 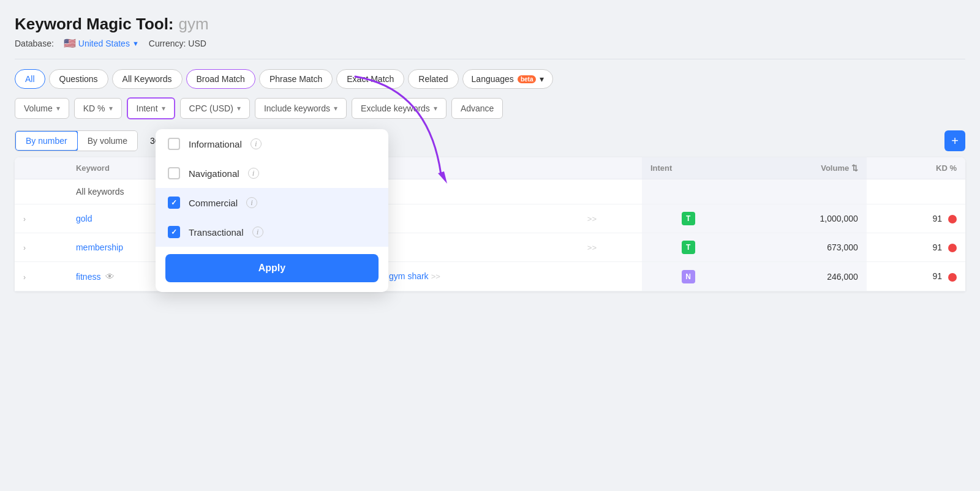 What do you see at coordinates (296, 79) in the screenshot?
I see `tab-phrase-match: Phrase Match` at bounding box center [296, 79].